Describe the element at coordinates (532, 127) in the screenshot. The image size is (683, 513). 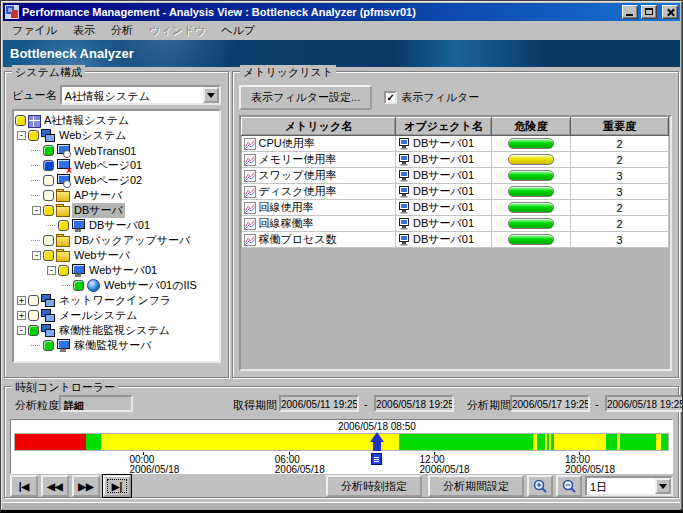
I see `column-header: 危険度` at that location.